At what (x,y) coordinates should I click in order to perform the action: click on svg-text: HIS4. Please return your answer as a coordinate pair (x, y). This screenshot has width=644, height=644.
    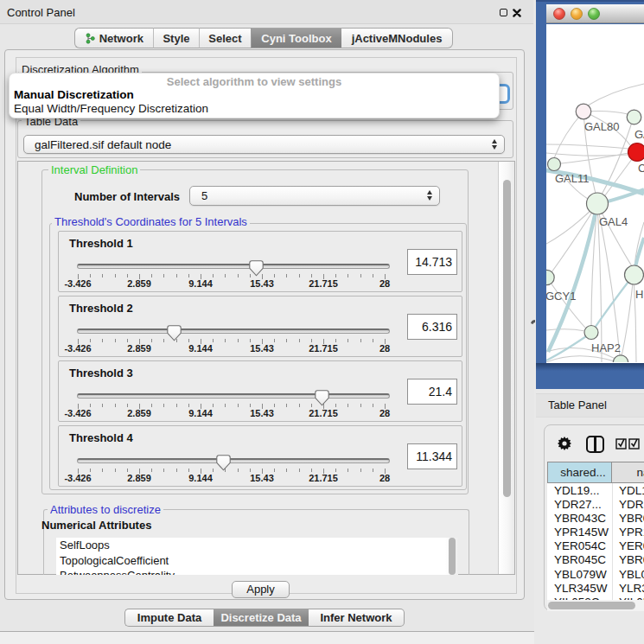
    Looking at the image, I should click on (640, 294).